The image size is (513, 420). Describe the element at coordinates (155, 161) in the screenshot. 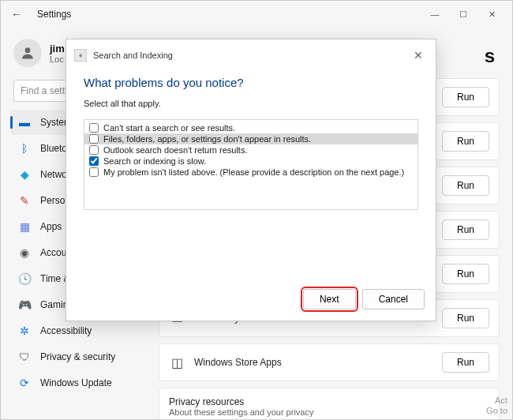

I see `option-label: Search or indexing is slow.` at that location.